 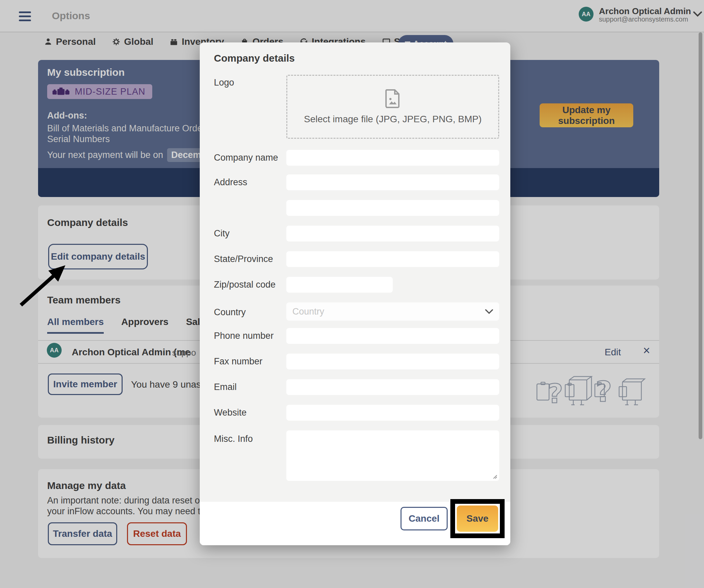 What do you see at coordinates (393, 107) in the screenshot?
I see `logo-dropzone: Select image file (JPG, JPEG, PNG, BMP)` at bounding box center [393, 107].